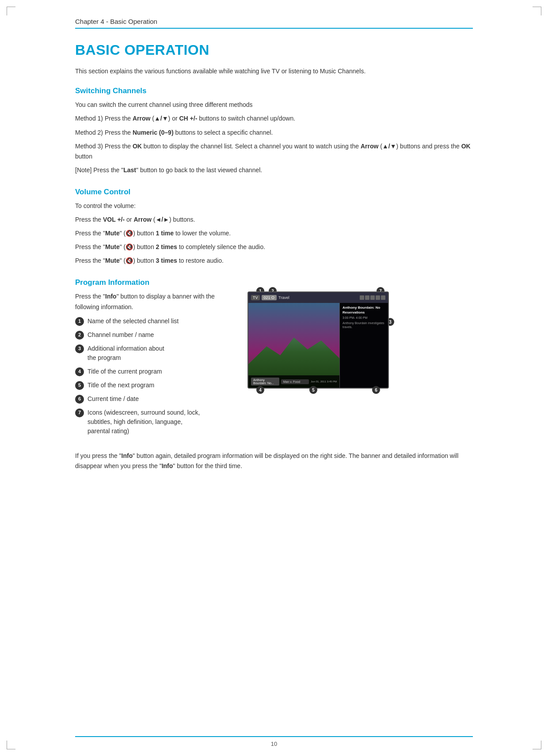 This screenshot has width=548, height=756. What do you see at coordinates (155, 353) in the screenshot?
I see `list-item: 3 Additional information aboutthe progra…` at bounding box center [155, 353].